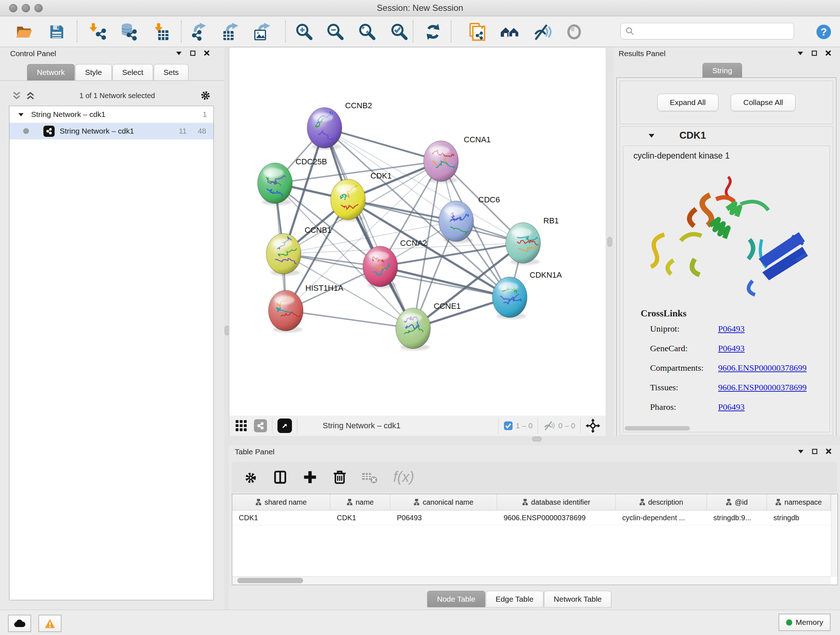 This screenshot has height=635, width=840. Describe the element at coordinates (444, 502) in the screenshot. I see `column-header-canonical-name: canonical name` at that location.